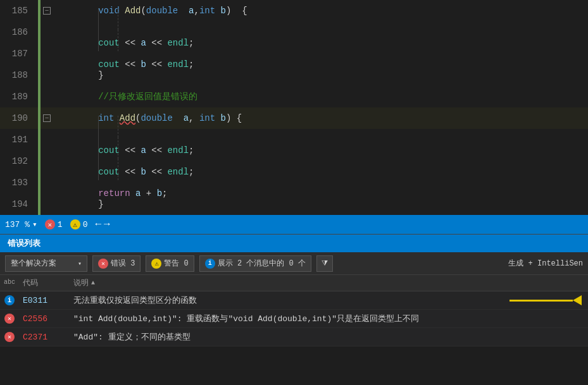  Describe the element at coordinates (256, 264) in the screenshot. I see `info-filter-btn: i 展示 2 个消息中的 0 个` at that location.